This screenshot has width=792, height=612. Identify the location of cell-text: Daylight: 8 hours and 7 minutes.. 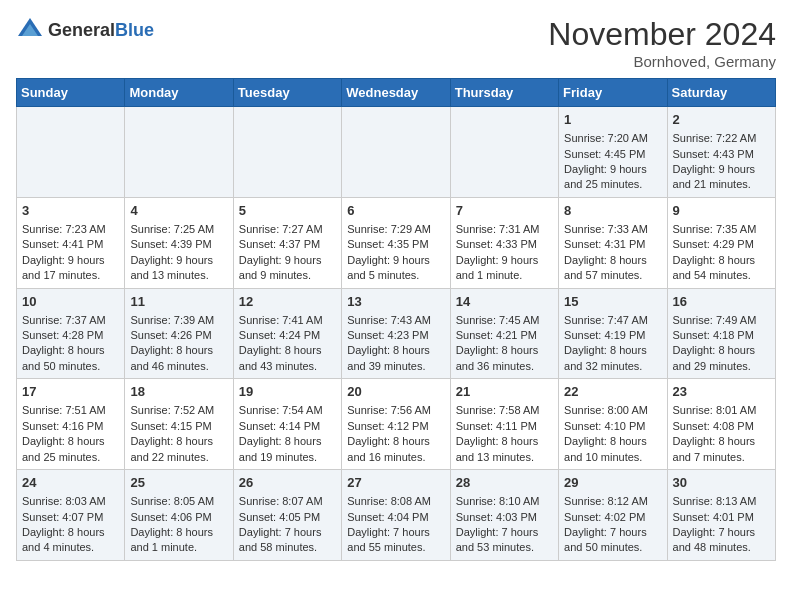
(722, 450).